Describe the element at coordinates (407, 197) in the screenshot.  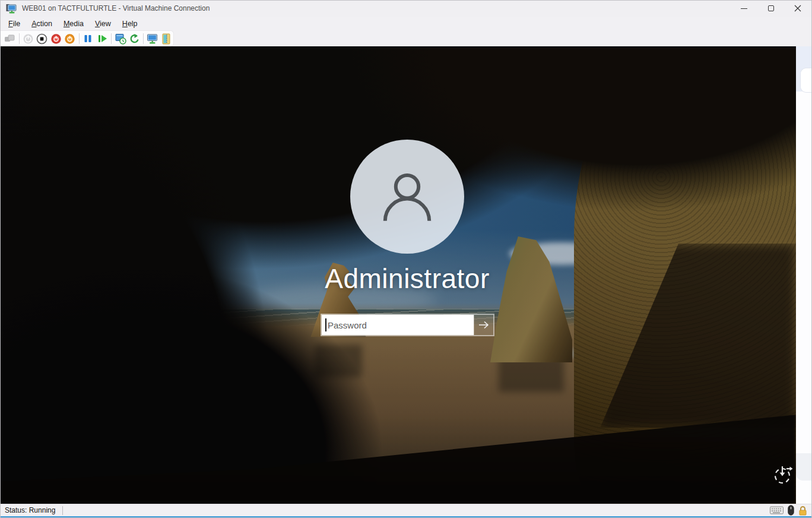
I see `user-avatar` at that location.